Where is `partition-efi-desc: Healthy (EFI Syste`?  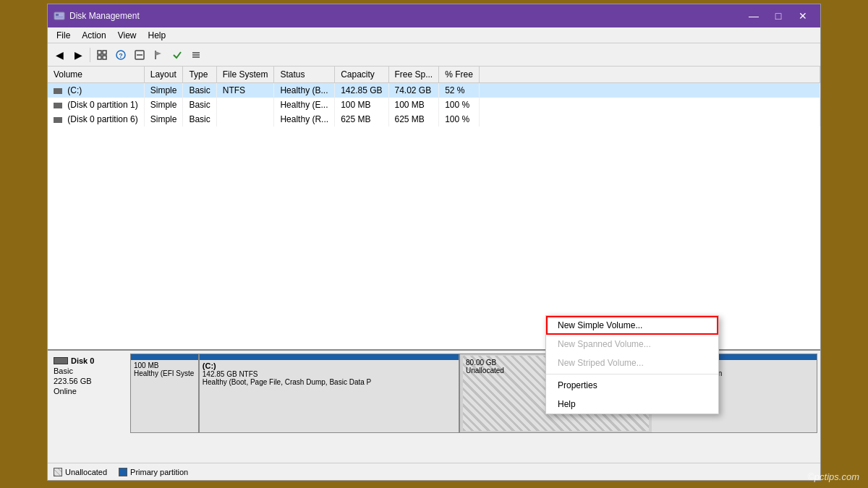 partition-efi-desc: Healthy (EFI Syste is located at coordinates (165, 373).